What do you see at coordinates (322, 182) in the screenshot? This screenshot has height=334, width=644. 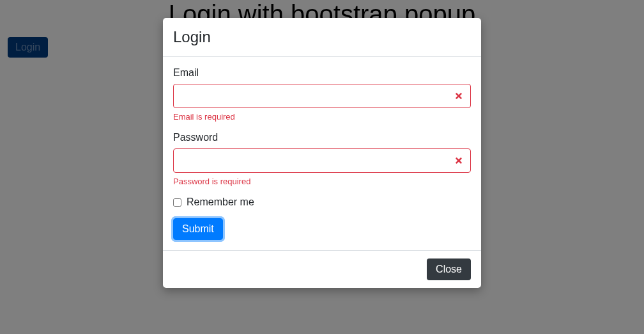 I see `password-error: Password is required` at bounding box center [322, 182].